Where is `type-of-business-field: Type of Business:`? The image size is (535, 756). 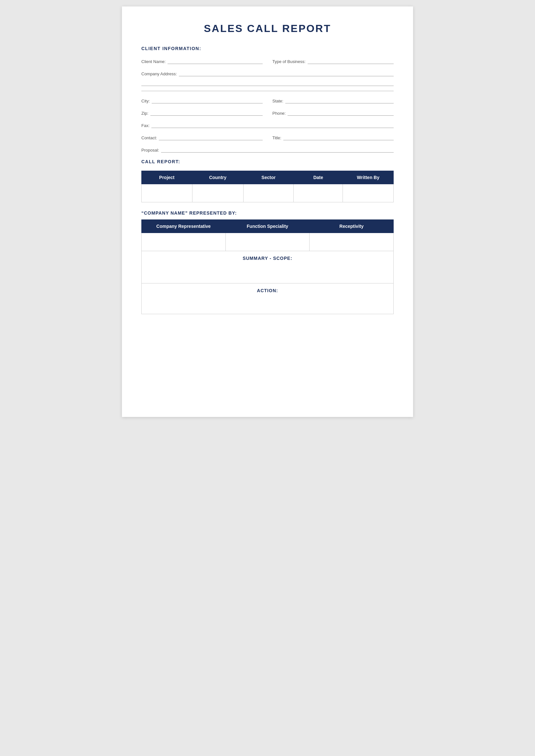
type-of-business-field: Type of Business: is located at coordinates (333, 61).